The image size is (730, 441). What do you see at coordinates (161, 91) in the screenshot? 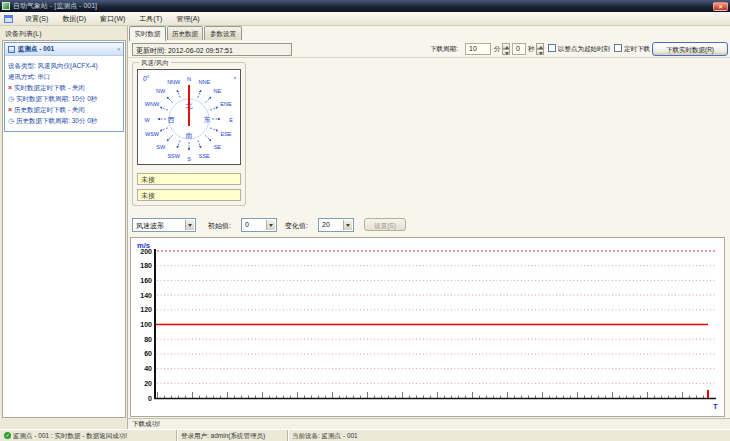
I see `dir-nw: NW` at bounding box center [161, 91].